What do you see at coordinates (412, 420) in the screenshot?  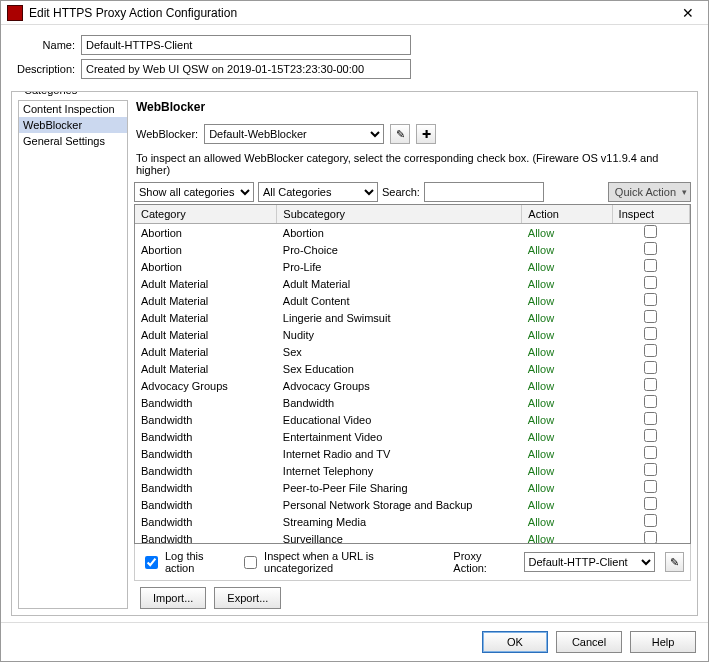 I see `table-row: BandwidthEducational VideoAllow` at bounding box center [412, 420].